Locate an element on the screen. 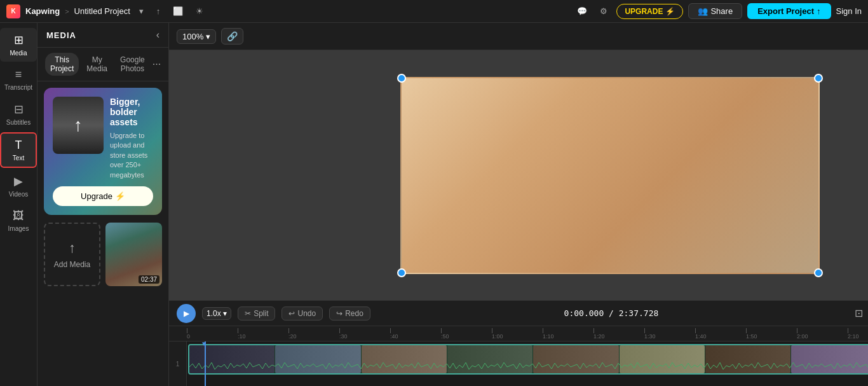 The height and width of the screenshot is (386, 868). sidebar-item-videos: ▶ Videos is located at coordinates (18, 186).